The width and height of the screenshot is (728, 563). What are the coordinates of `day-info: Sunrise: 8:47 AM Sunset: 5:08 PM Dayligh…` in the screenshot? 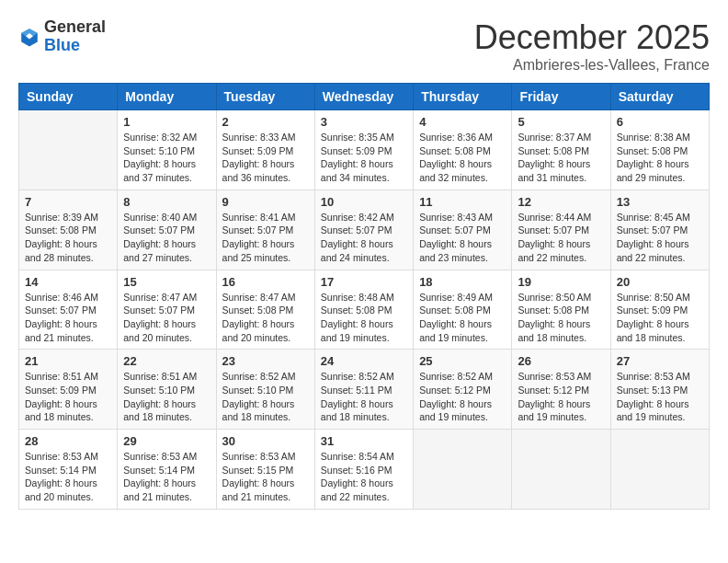 It's located at (266, 318).